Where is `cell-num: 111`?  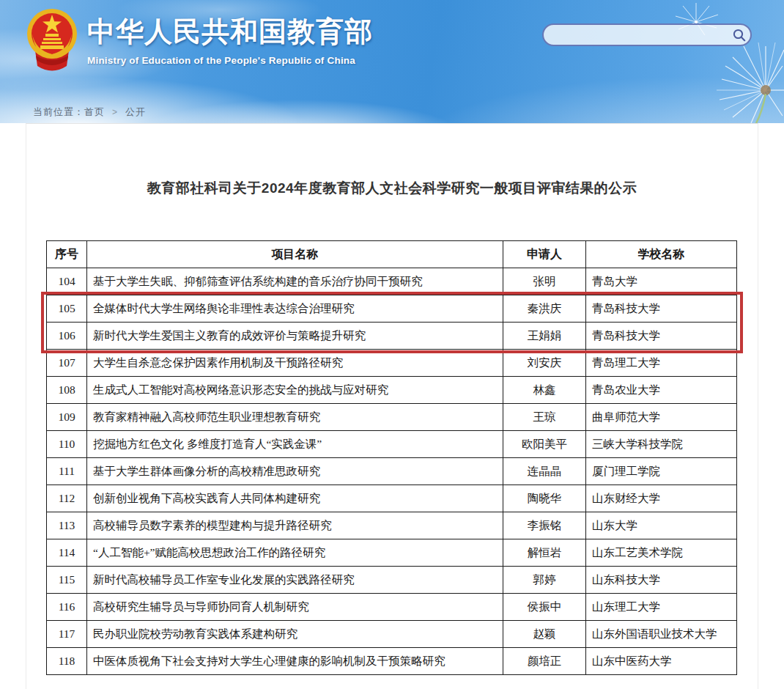 cell-num: 111 is located at coordinates (67, 472).